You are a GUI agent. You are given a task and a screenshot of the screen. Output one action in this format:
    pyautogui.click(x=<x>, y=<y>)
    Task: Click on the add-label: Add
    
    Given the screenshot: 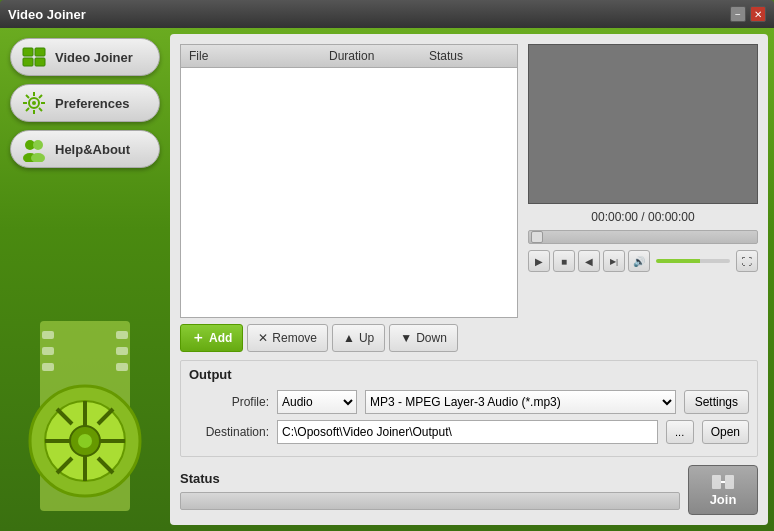 What is the action you would take?
    pyautogui.click(x=220, y=338)
    